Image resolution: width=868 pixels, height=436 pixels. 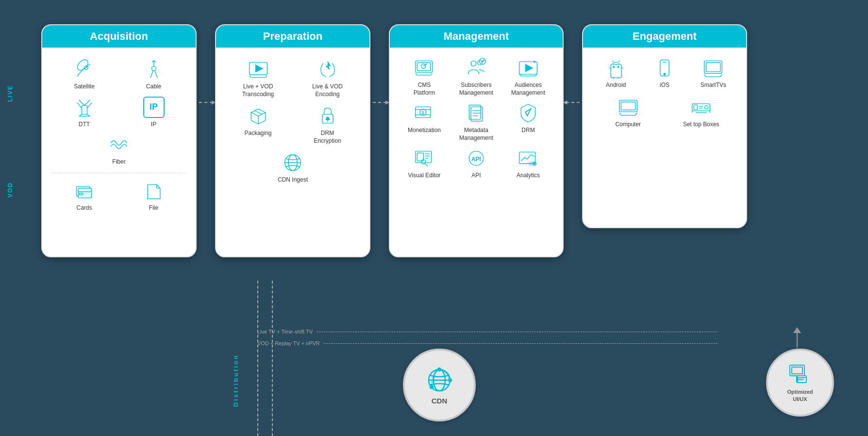 What do you see at coordinates (424, 89) in the screenshot?
I see `cms-label: CMSPlatform` at bounding box center [424, 89].